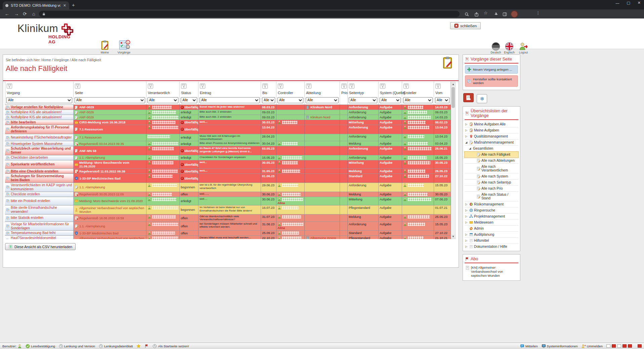 The image size is (644, 349). What do you see at coordinates (230, 89) in the screenshot?
I see `column-header-eintrag: Eintrag` at bounding box center [230, 89].